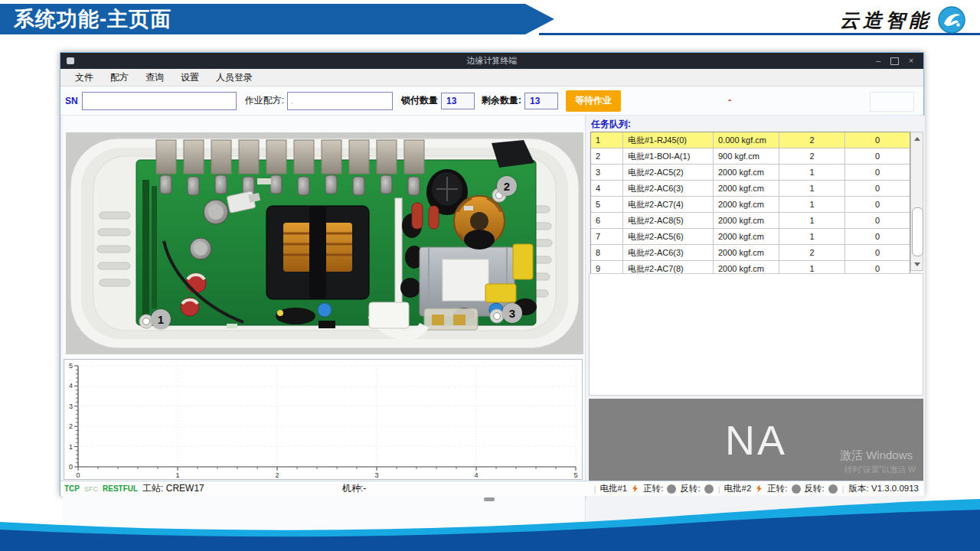 The image size is (980, 551). Describe the element at coordinates (917, 264) in the screenshot. I see `scroll-down-button` at that location.